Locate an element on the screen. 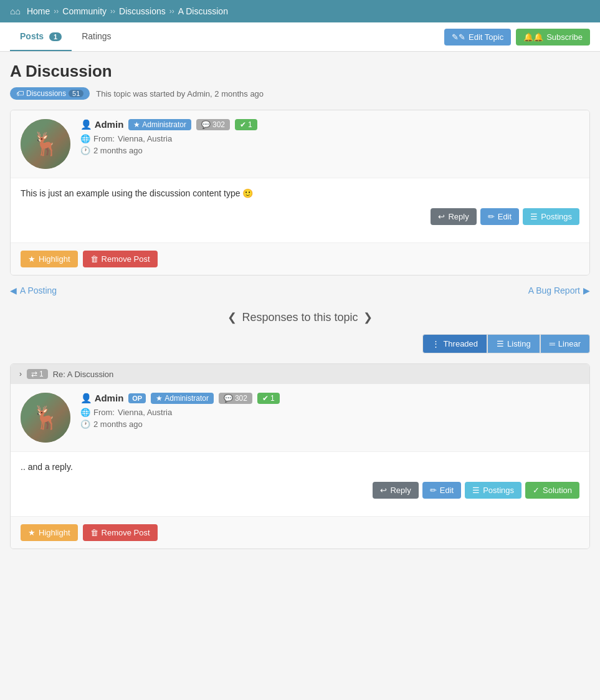 This screenshot has height=700, width=600. reply-postings-button: ☰ Postings is located at coordinates (493, 490).